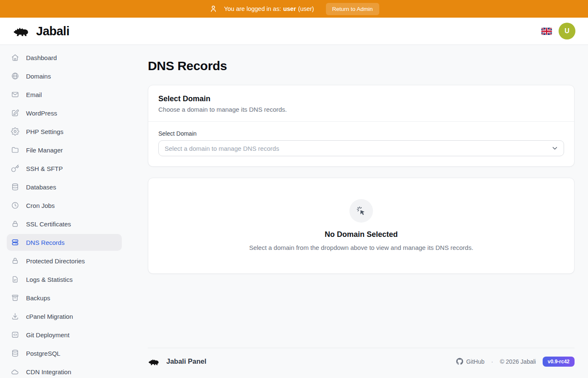  I want to click on app-header: Jabali U, so click(294, 31).